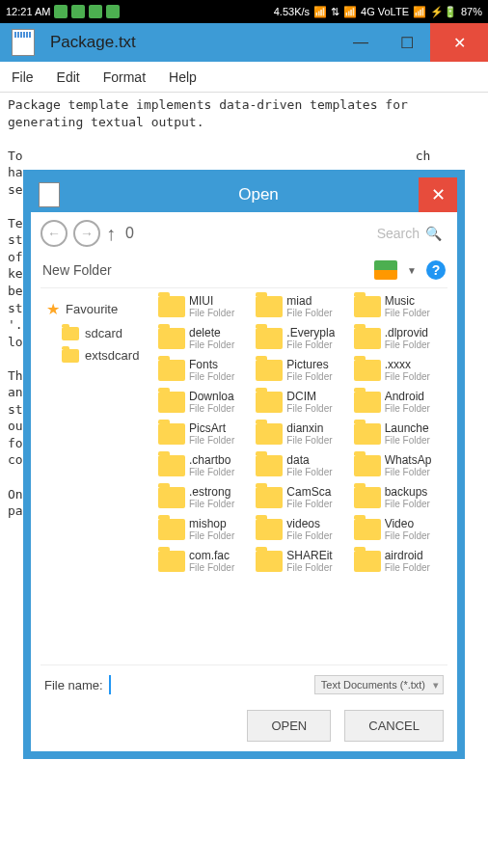 The width and height of the screenshot is (488, 868). Describe the element at coordinates (438, 195) in the screenshot. I see `dialog-close-button: ✕` at that location.